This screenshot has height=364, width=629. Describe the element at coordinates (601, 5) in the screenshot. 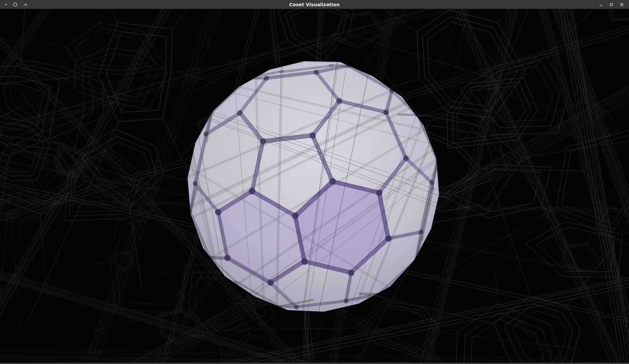

I see `minimize-icon` at that location.